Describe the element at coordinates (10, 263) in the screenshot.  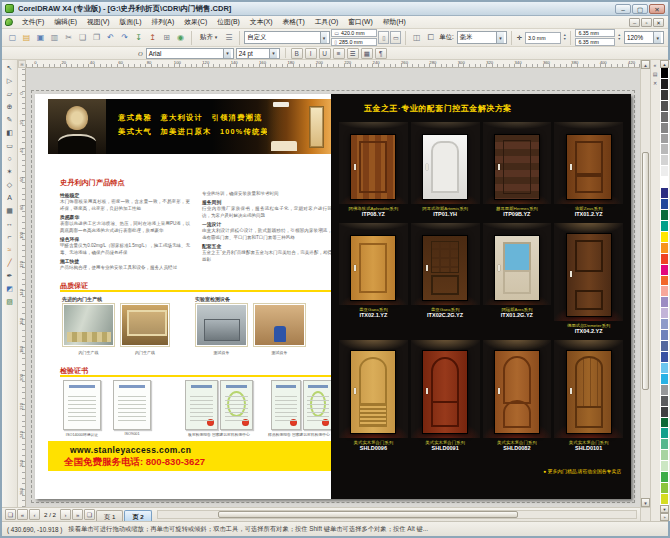
I see `eyedropper-tool: ╱` at that location.